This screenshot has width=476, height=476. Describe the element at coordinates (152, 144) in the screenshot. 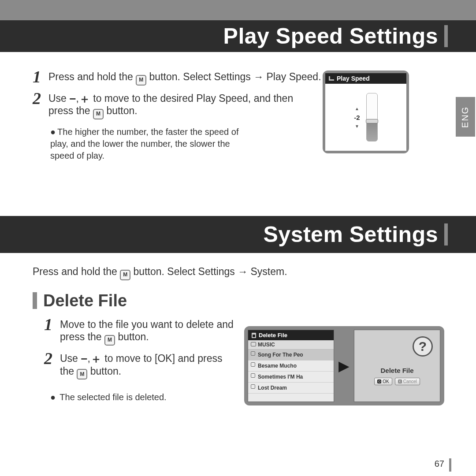

I see `section1-note: ●The higher the number, the faster the s…` at that location.